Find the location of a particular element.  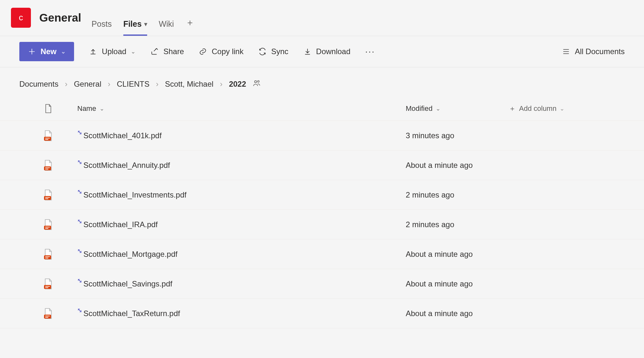

table-header: Name ⌄ Modified ⌄ ＋ Add column ⌄ is located at coordinates (322, 109).